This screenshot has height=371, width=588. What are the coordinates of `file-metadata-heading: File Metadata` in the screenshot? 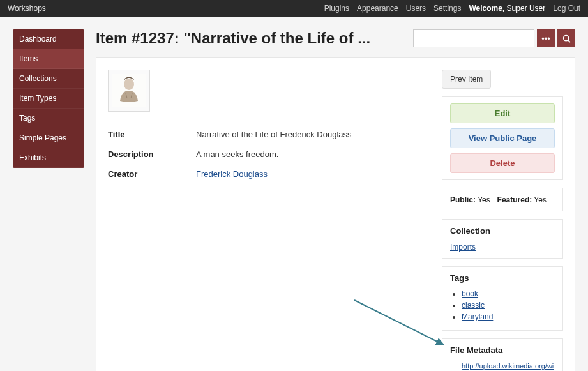 It's located at (502, 350).